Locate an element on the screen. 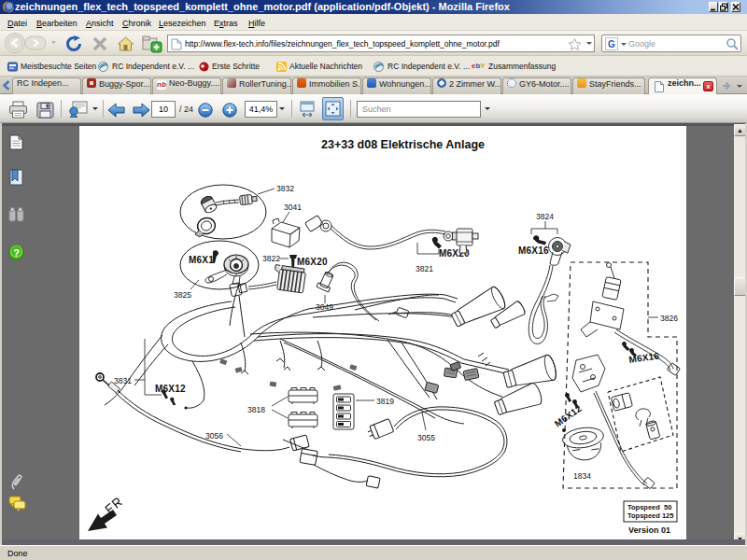 The height and width of the screenshot is (560, 747). svg-text: 3821 is located at coordinates (424, 269).